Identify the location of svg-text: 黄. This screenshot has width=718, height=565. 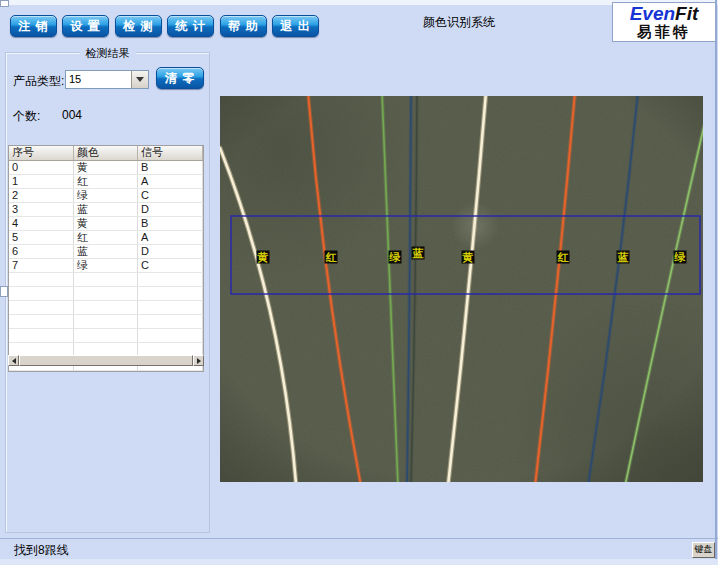
(468, 258).